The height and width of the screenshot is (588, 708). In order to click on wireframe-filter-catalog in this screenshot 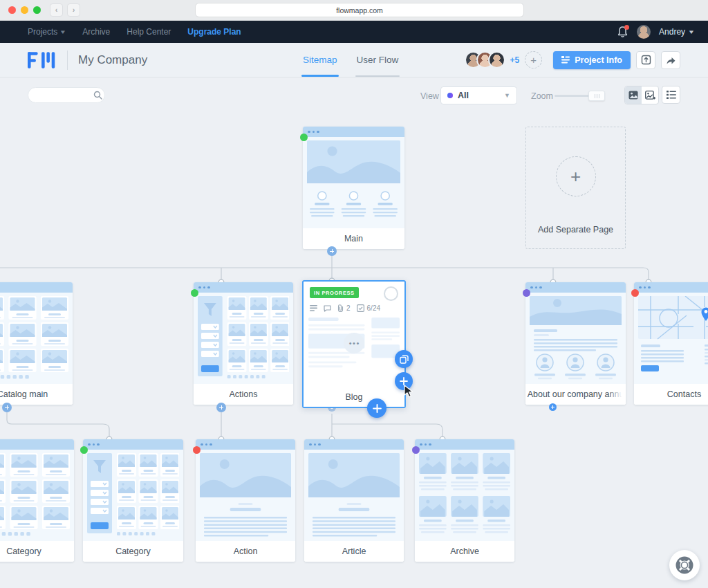, I will do `click(133, 495)`.